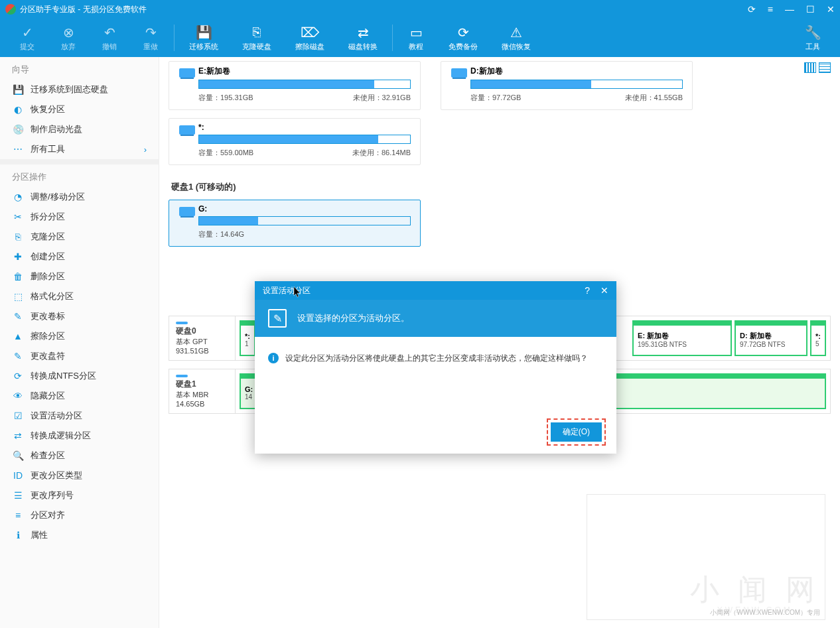  Describe the element at coordinates (435, 374) in the screenshot. I see `dialog-body: i 设定此分区为活动分区将使此硬盘上的其它主分区变成非活动状态，您确定这样做吗？` at that location.